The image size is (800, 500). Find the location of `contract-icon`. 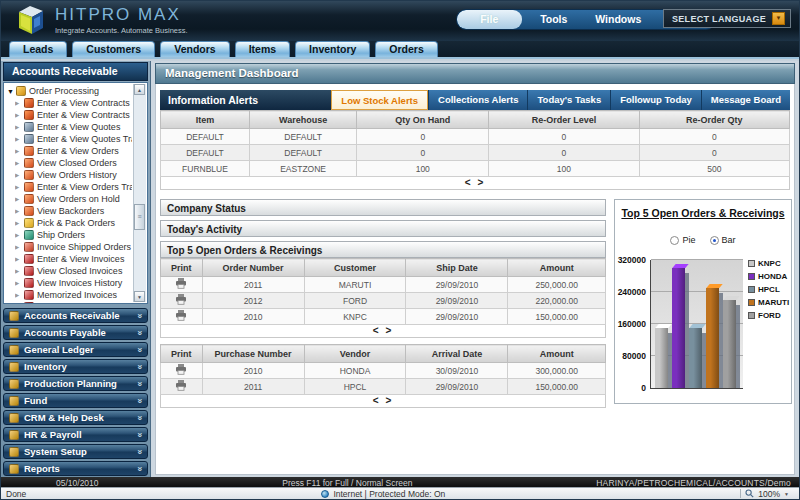

contract-icon is located at coordinates (29, 115).